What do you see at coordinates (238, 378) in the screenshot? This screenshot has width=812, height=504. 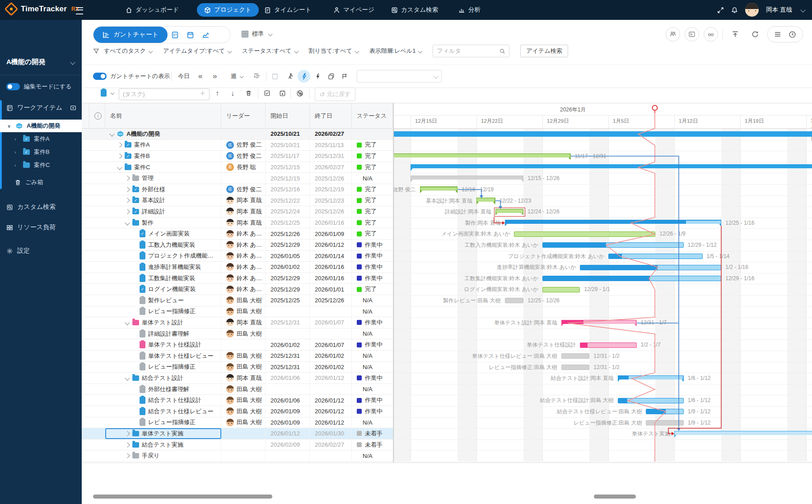 I see `table-row: 結合テスト設計岡本 直哉2026/01/062026/01/12作業中` at bounding box center [238, 378].